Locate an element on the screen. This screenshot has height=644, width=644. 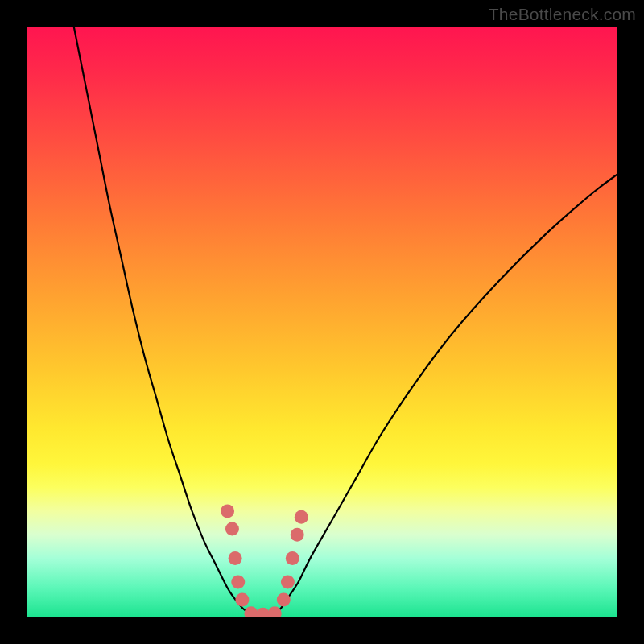
watermark-text: TheBottleneck.com is located at coordinates (562, 14).